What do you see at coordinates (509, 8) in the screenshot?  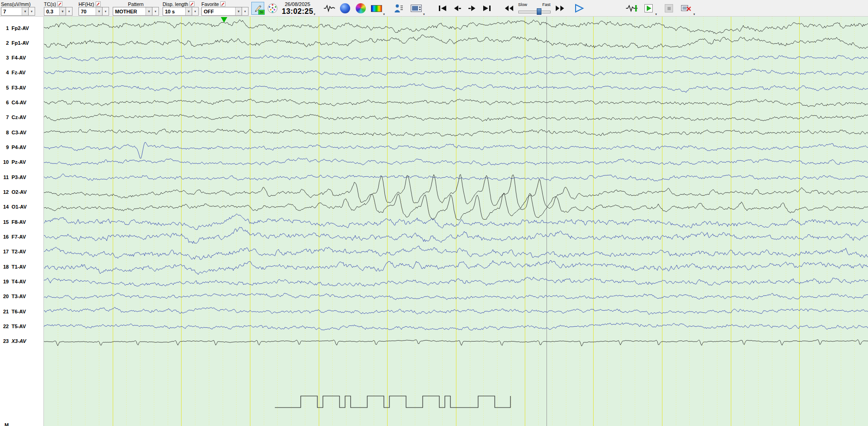 I see `fast-rewind-icon` at bounding box center [509, 8].